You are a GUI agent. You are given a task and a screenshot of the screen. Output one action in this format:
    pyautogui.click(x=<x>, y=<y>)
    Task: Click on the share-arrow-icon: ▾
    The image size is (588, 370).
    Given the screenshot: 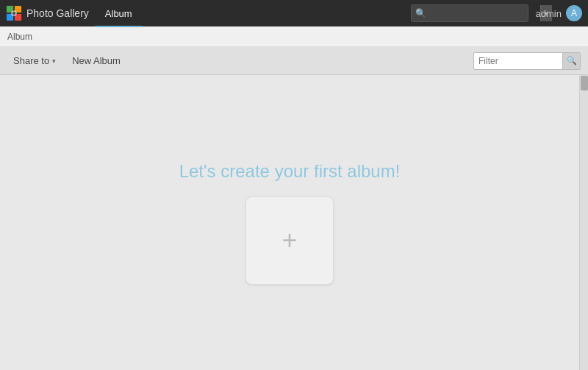 What is the action you would take?
    pyautogui.click(x=54, y=61)
    